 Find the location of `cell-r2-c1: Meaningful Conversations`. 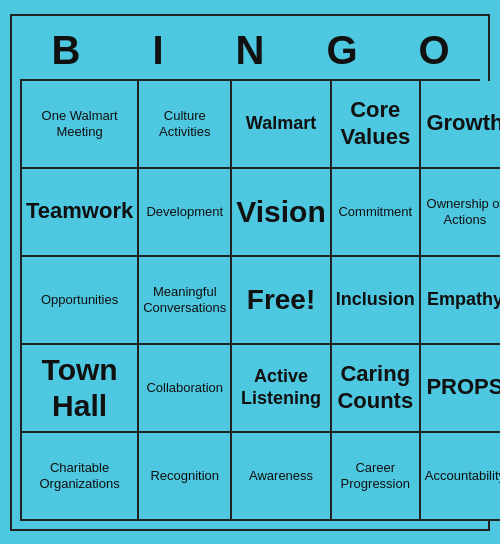

cell-r2-c1: Meaningful Conversations is located at coordinates (186, 301).